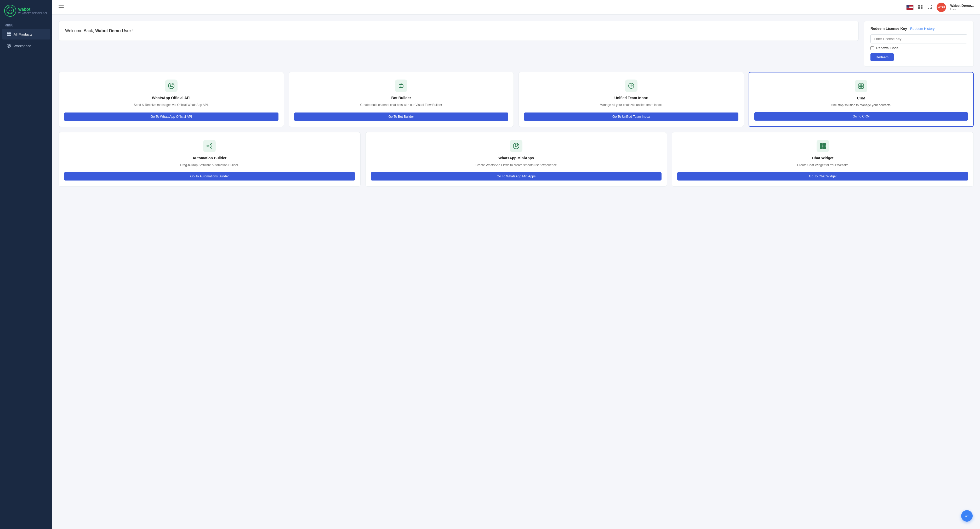 The image size is (980, 529). I want to click on product-btn-chat-widget: Go To Chat Widget, so click(822, 176).